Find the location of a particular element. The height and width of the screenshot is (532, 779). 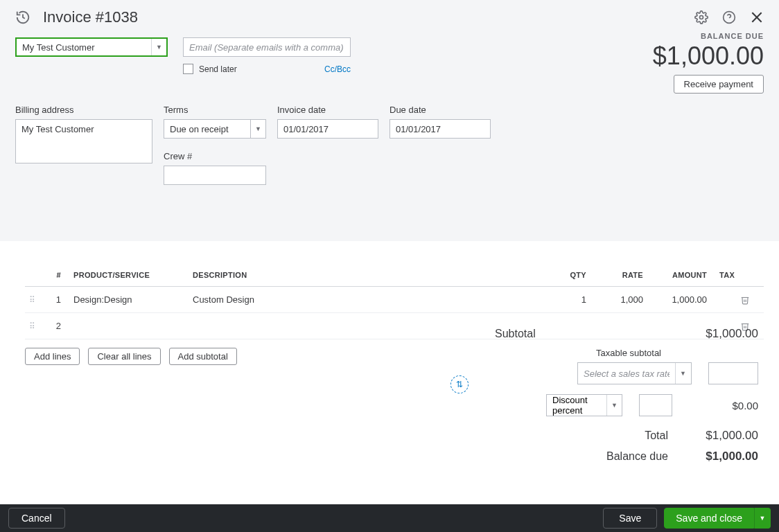

total-label: Total is located at coordinates (592, 436).